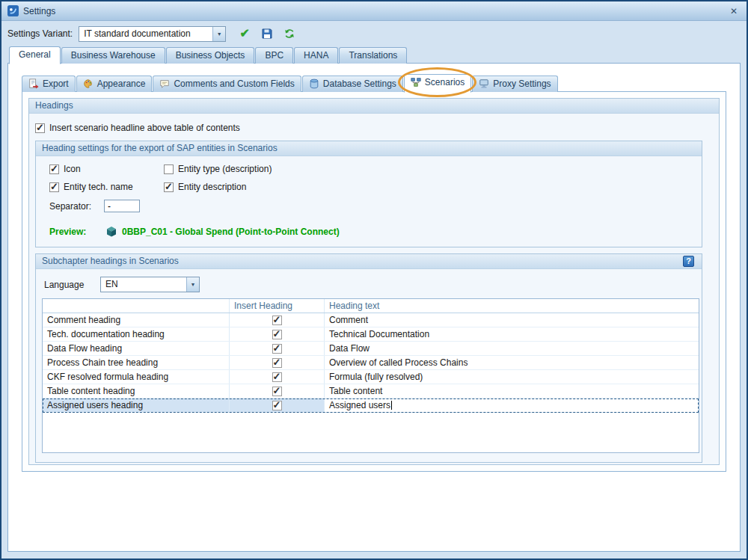 The height and width of the screenshot is (560, 748). Describe the element at coordinates (49, 84) in the screenshot. I see `subtab-export: Export` at that location.